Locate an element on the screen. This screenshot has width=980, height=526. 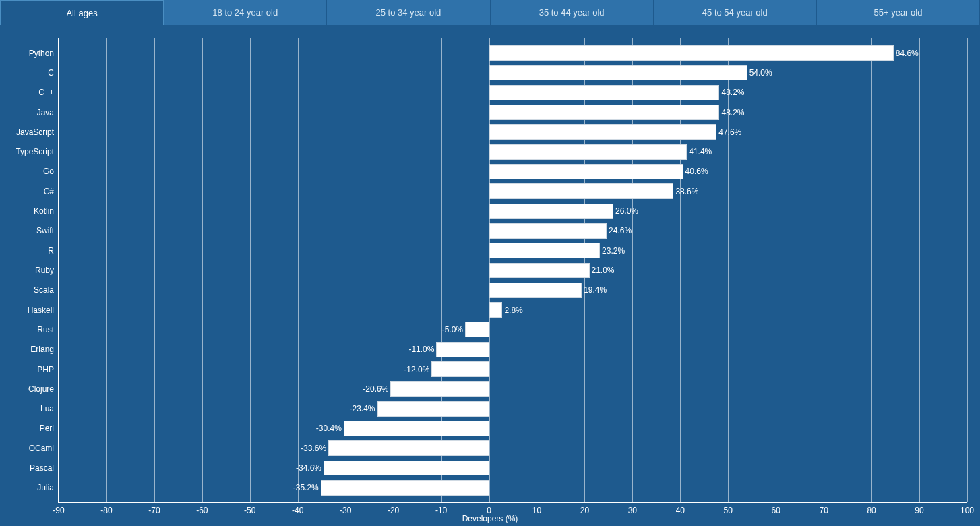
bar-row: 47.6% is located at coordinates (513, 132).